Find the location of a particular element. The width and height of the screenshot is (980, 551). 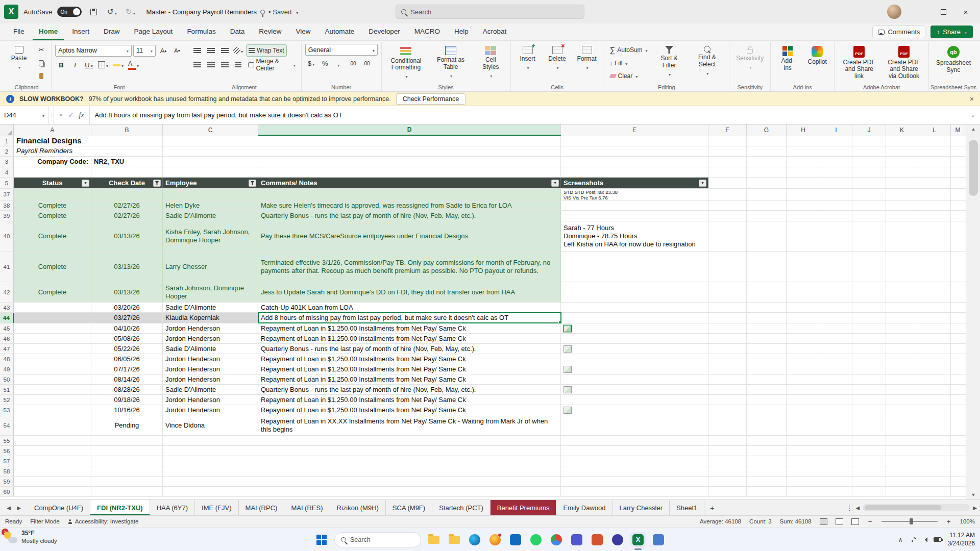

cell-date-50: 08/14/26 is located at coordinates (127, 380).